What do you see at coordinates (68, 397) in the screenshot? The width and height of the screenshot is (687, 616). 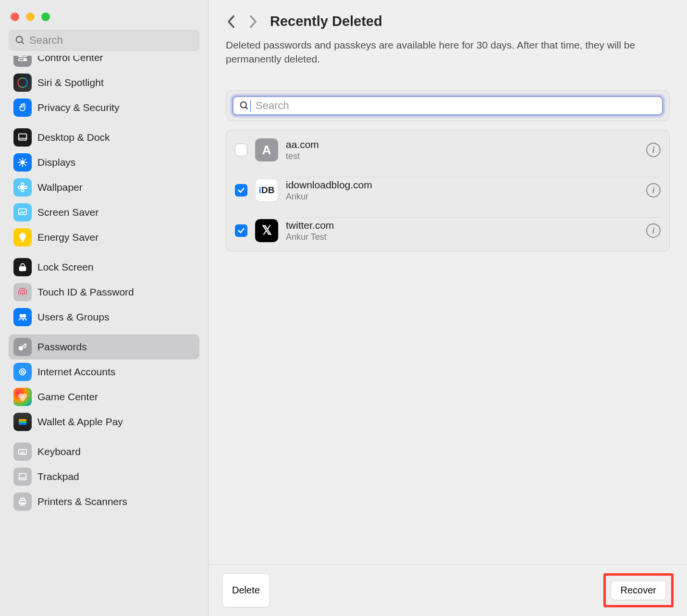 I see `sidebar-item-label: Game Center` at bounding box center [68, 397].